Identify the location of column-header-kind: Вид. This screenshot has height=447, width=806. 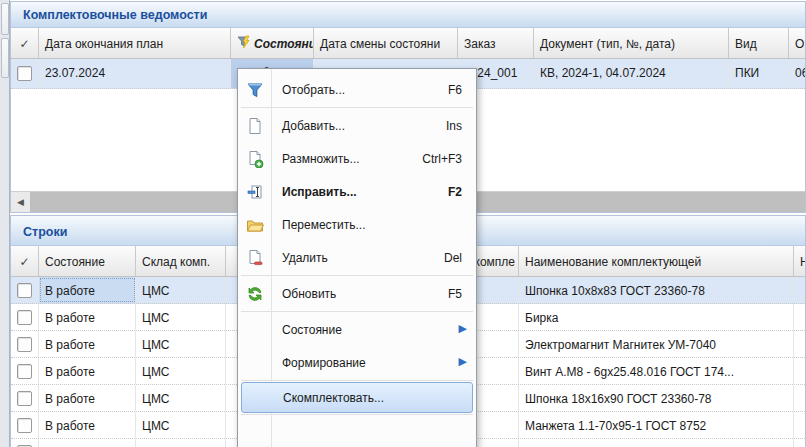
(759, 43).